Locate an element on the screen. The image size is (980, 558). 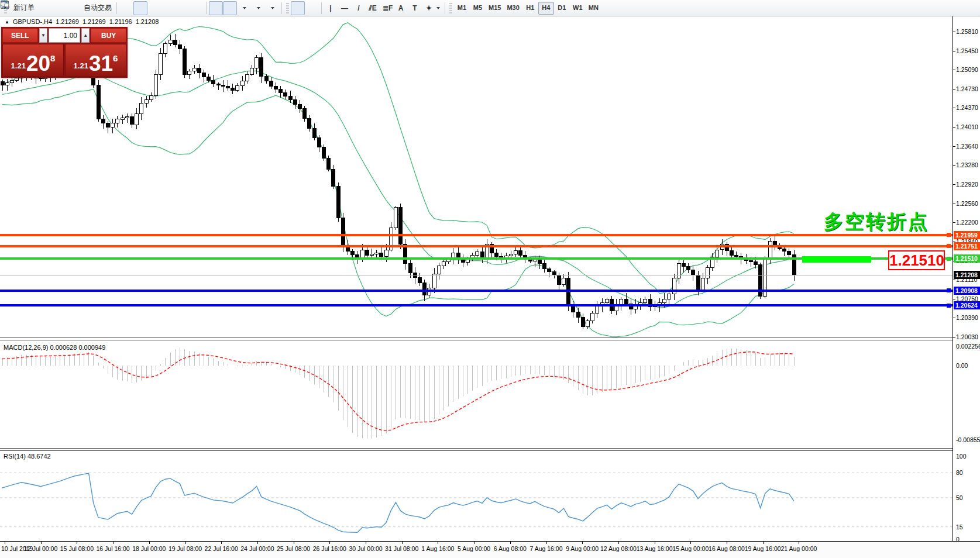
chevron-down-icon is located at coordinates (245, 8).